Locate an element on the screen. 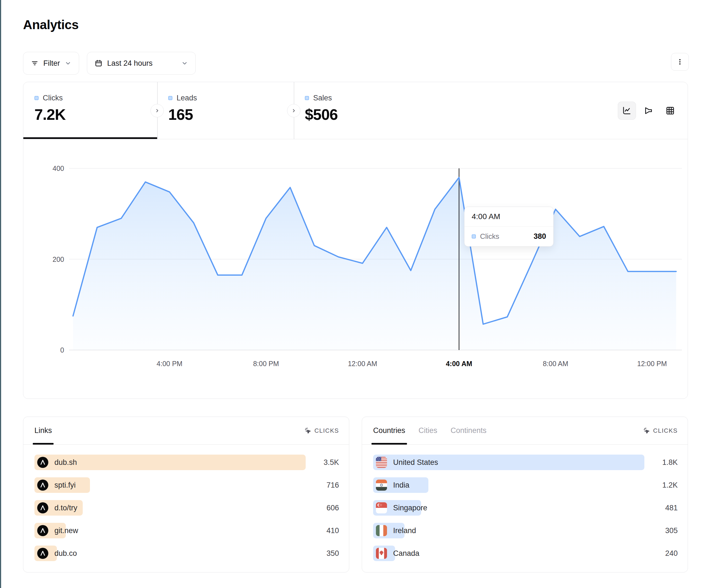 The width and height of the screenshot is (711, 588). svg-text: 8:00 PM is located at coordinates (266, 363).